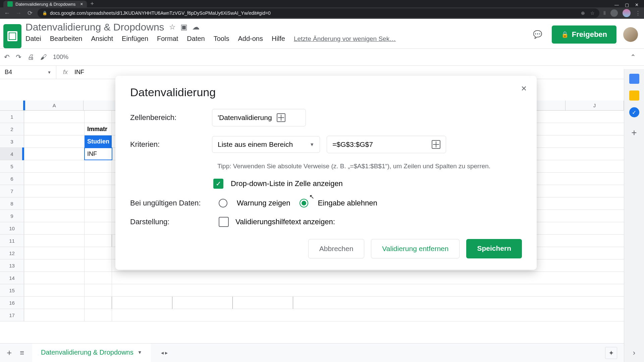 The width and height of the screenshot is (644, 362). I want to click on radio-reject-input, so click(304, 203).